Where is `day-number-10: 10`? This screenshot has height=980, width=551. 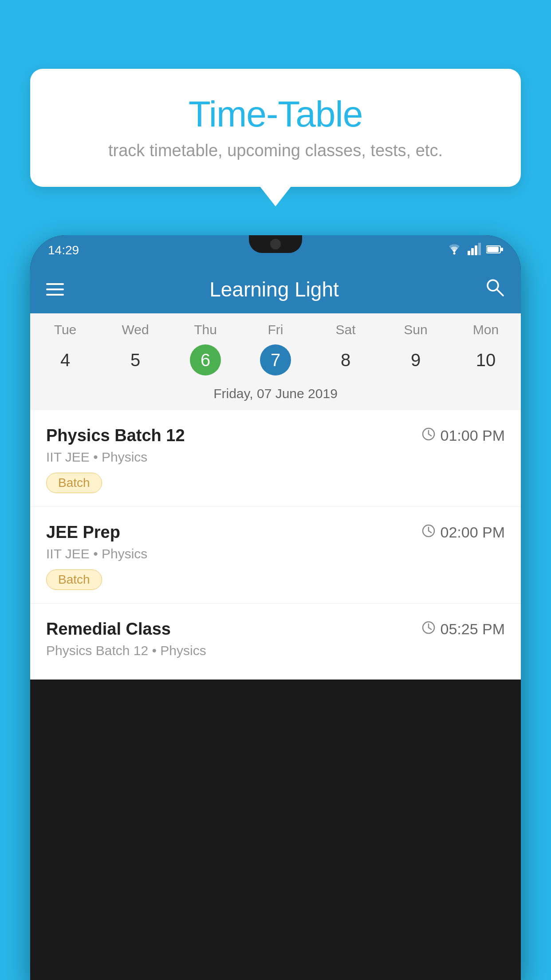 day-number-10: 10 is located at coordinates (486, 360).